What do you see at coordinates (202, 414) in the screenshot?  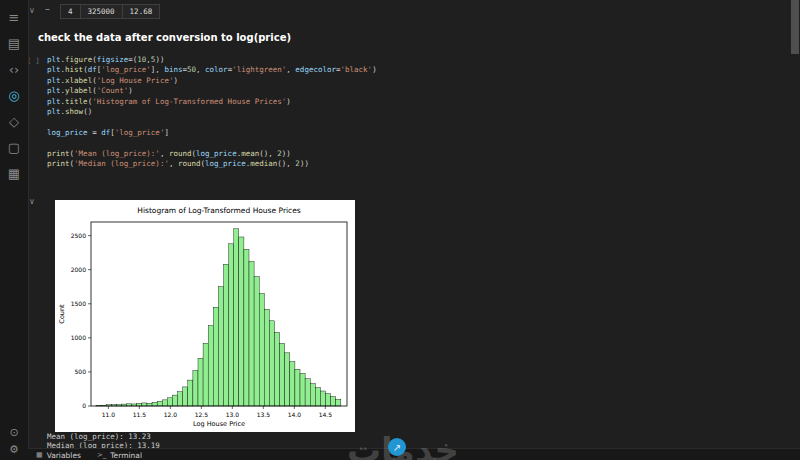 I see `svg-text: 12.5` at bounding box center [202, 414].